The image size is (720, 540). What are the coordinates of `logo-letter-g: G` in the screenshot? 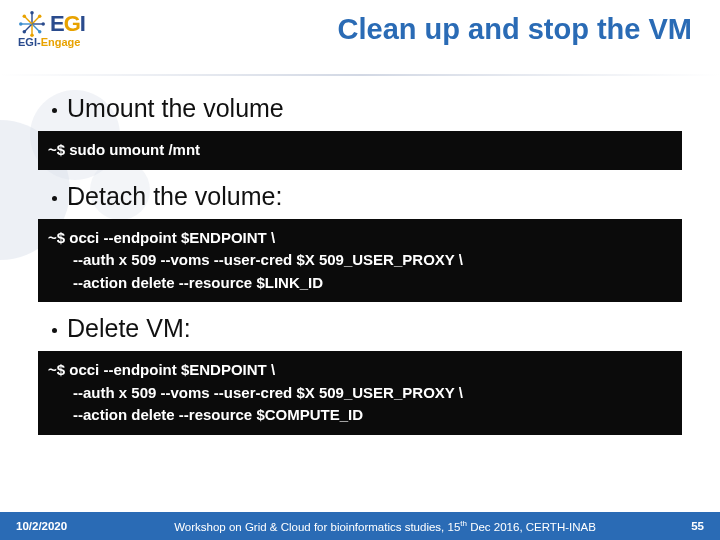 It's located at (72, 24).